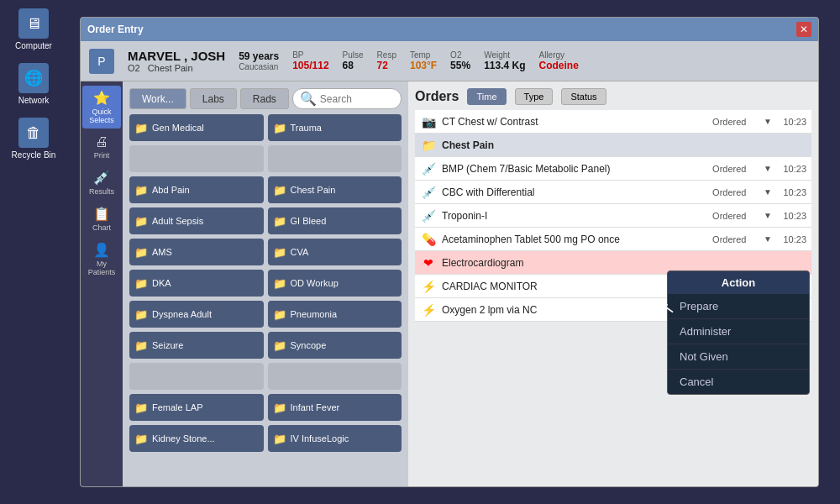 This screenshot has width=840, height=504. What do you see at coordinates (102, 155) in the screenshot?
I see `nav-print-label: Print` at bounding box center [102, 155].